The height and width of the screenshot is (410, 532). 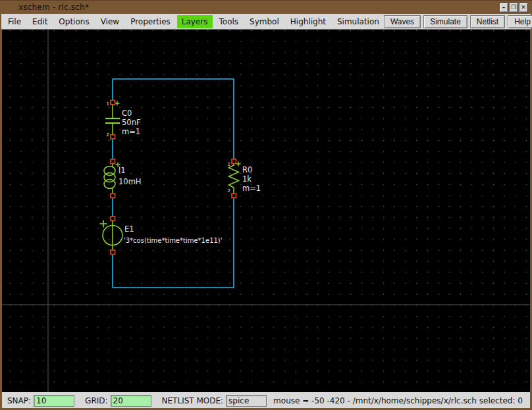 What do you see at coordinates (129, 229) in the screenshot?
I see `component-ref-label: E1` at bounding box center [129, 229].